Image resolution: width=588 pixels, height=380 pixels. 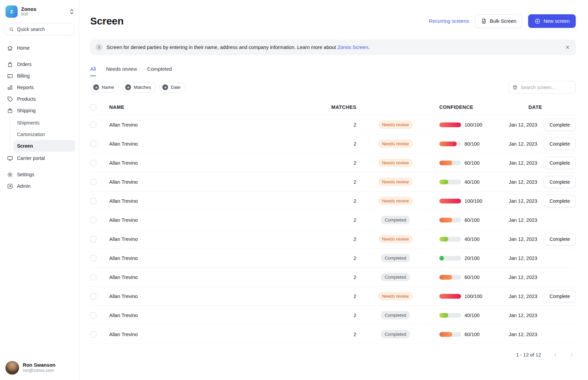 What do you see at coordinates (529, 355) in the screenshot?
I see `pagination-label: 1 - 12 of 12` at bounding box center [529, 355].